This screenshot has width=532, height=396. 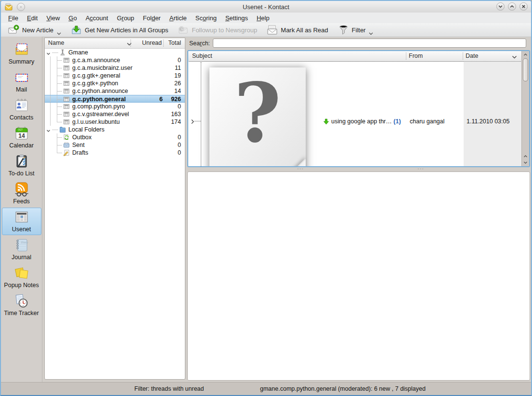 What do you see at coordinates (22, 194) in the screenshot?
I see `sidebar-item-feeds: Feeds` at bounding box center [22, 194].